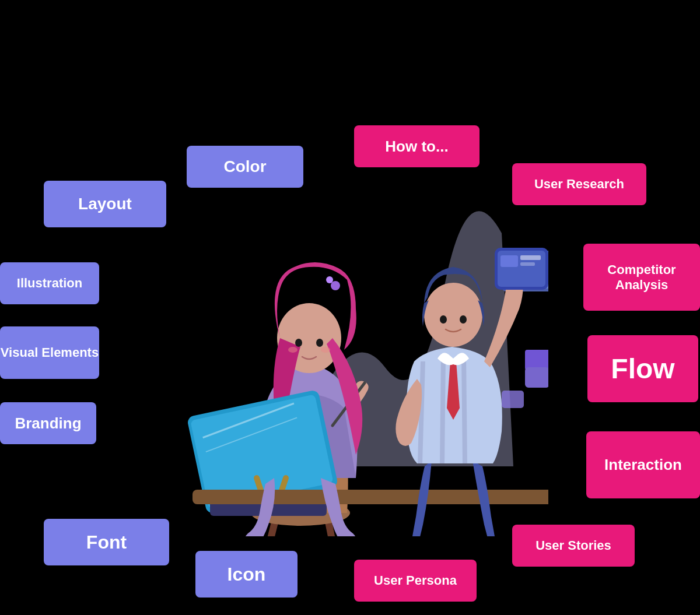 The width and height of the screenshot is (700, 615). Describe the element at coordinates (642, 277) in the screenshot. I see `competitor-analysis-tag: Competitor Analysis` at that location.